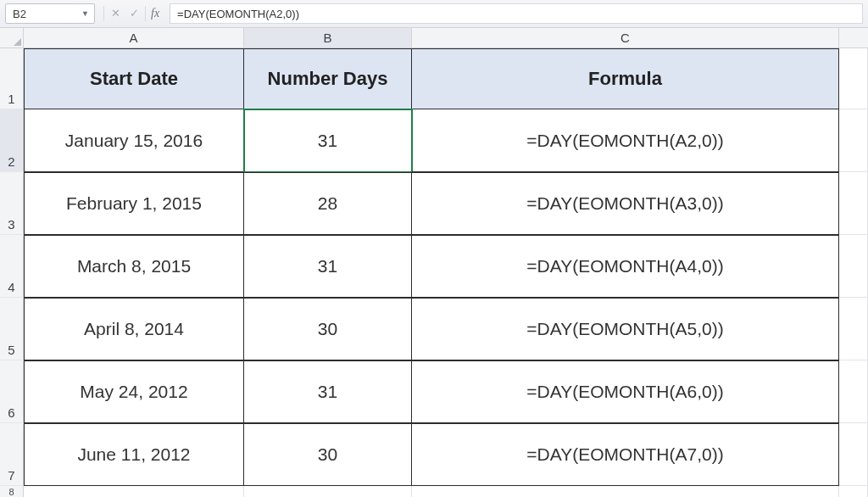 This screenshot has width=868, height=497. Describe the element at coordinates (328, 79) in the screenshot. I see `cell-B1: Number Days` at that location.